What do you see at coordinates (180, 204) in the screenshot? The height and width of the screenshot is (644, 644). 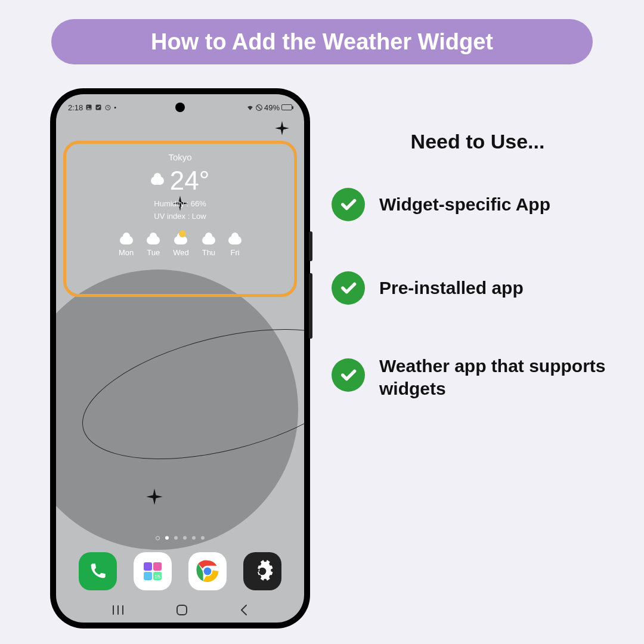 I see `weather-humidity: Humidity : 66%` at bounding box center [180, 204].